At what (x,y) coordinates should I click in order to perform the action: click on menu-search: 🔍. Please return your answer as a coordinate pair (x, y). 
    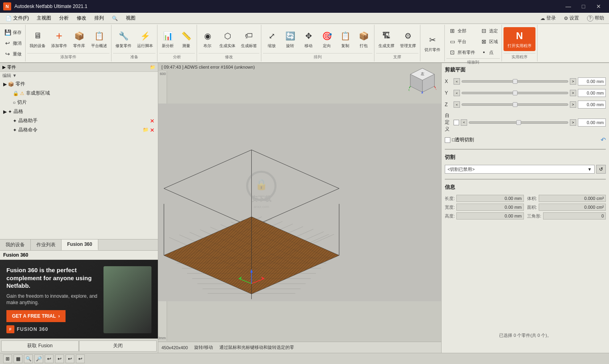
    Looking at the image, I should click on (115, 18).